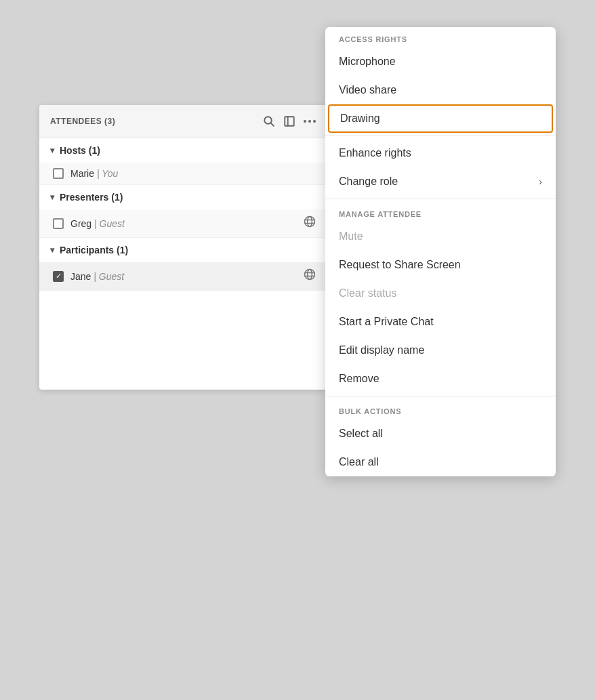 The width and height of the screenshot is (595, 700). I want to click on edit-display-name-menu-item: Edit display name, so click(440, 350).